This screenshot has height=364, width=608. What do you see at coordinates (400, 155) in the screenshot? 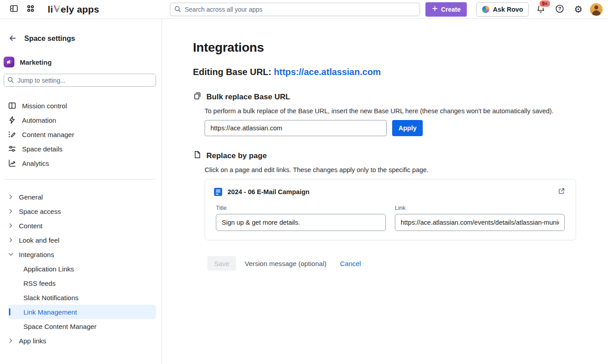
I see `replace-by-page-heading: Replace by page` at bounding box center [400, 155].